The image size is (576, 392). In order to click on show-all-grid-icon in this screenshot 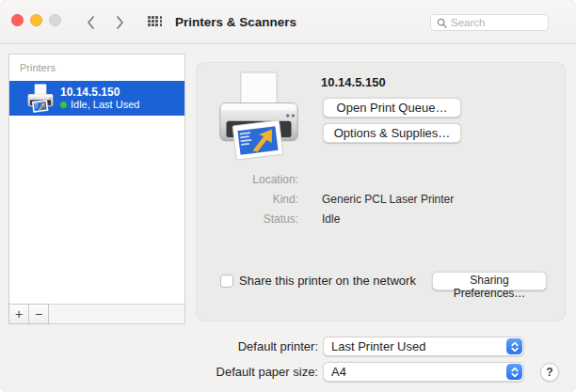, I will do `click(154, 21)`.